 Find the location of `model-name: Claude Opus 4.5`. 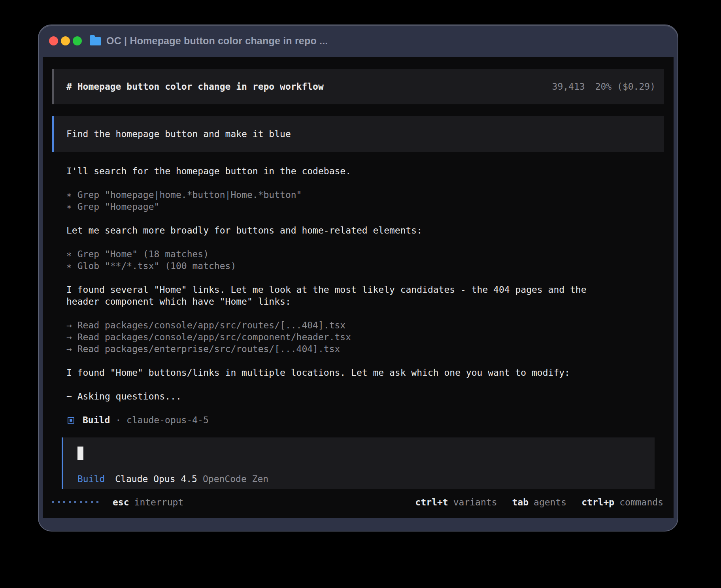

model-name: Claude Opus 4.5 is located at coordinates (156, 479).